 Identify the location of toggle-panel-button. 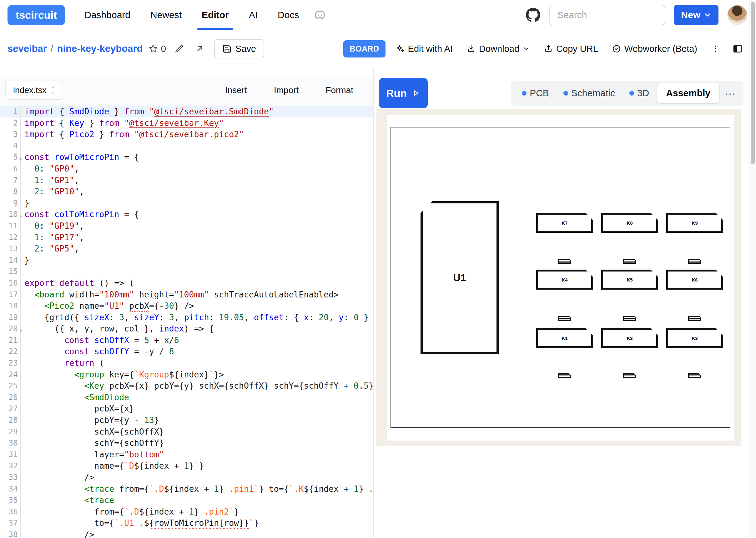
(738, 49).